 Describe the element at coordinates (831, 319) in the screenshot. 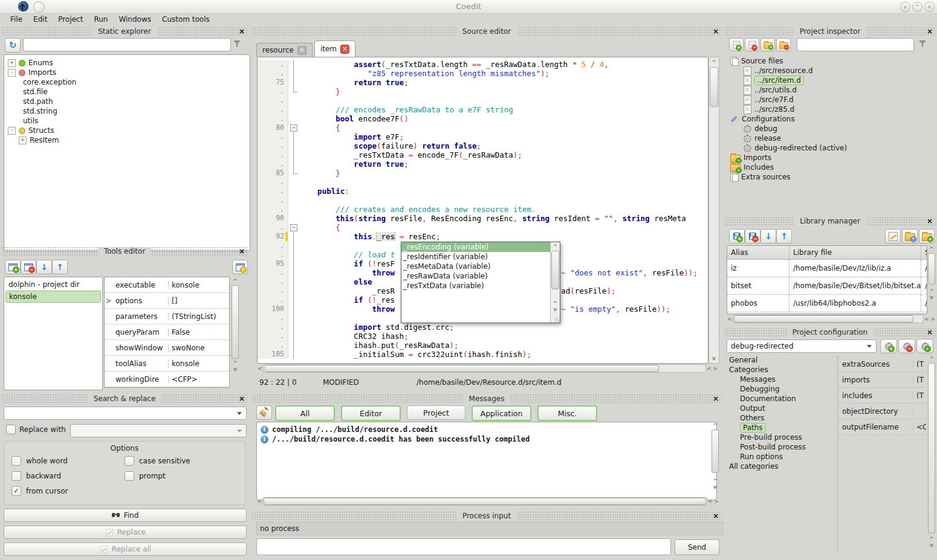

I see `library-horizontal-scrollbar: < <>` at that location.